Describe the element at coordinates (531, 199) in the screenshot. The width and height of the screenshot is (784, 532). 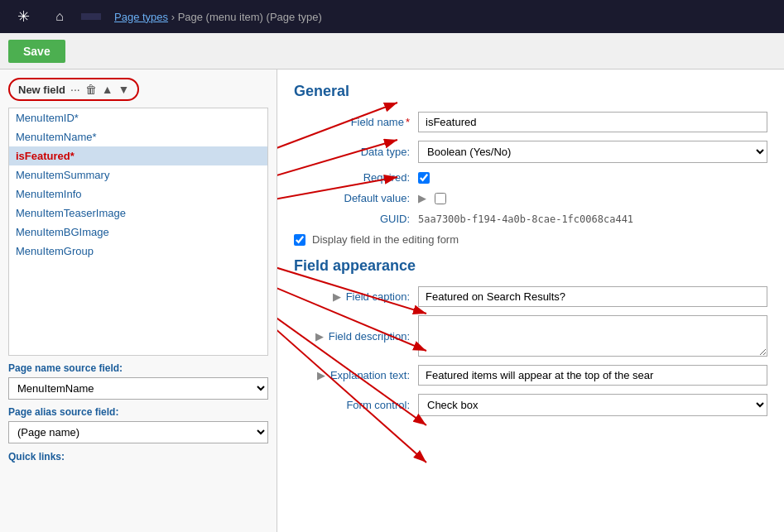
I see `default-value-row: Default value: ▶` at that location.